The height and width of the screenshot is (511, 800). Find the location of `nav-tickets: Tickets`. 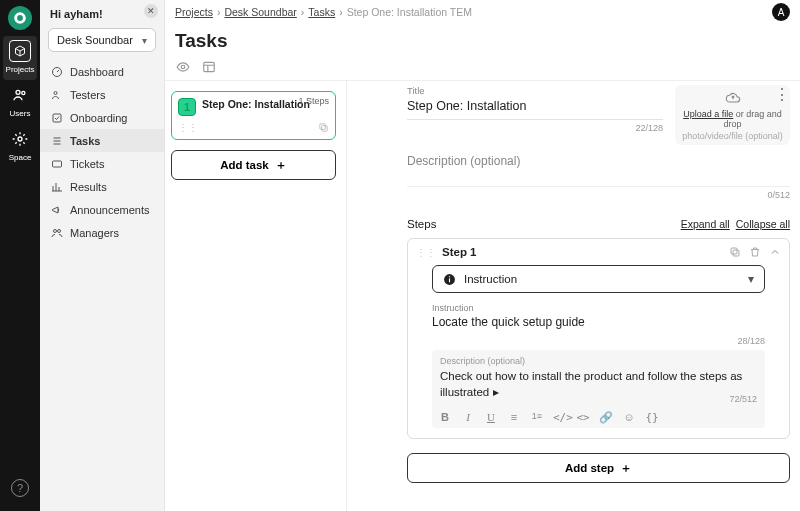

nav-tickets: Tickets is located at coordinates (102, 164).